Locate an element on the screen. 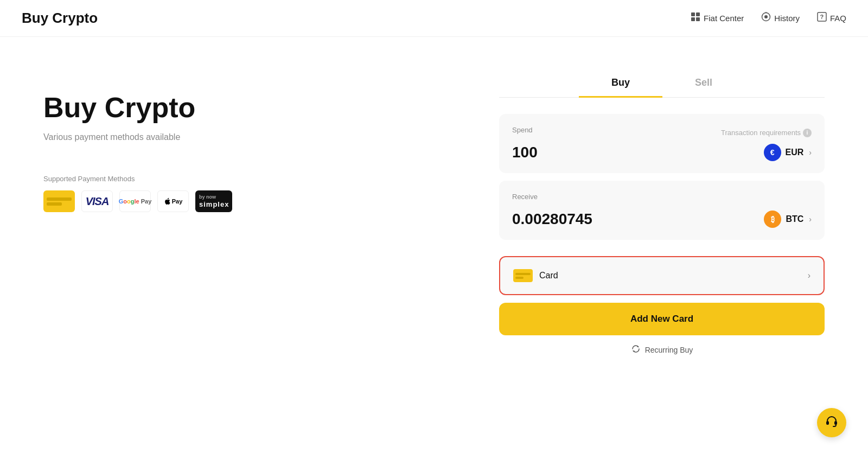  receive-label: Receive is located at coordinates (525, 196).